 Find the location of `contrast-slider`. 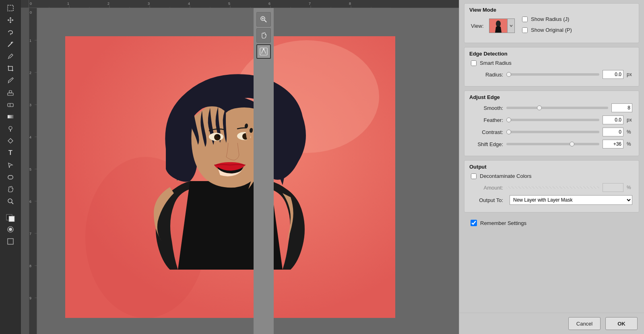

contrast-slider is located at coordinates (553, 132).